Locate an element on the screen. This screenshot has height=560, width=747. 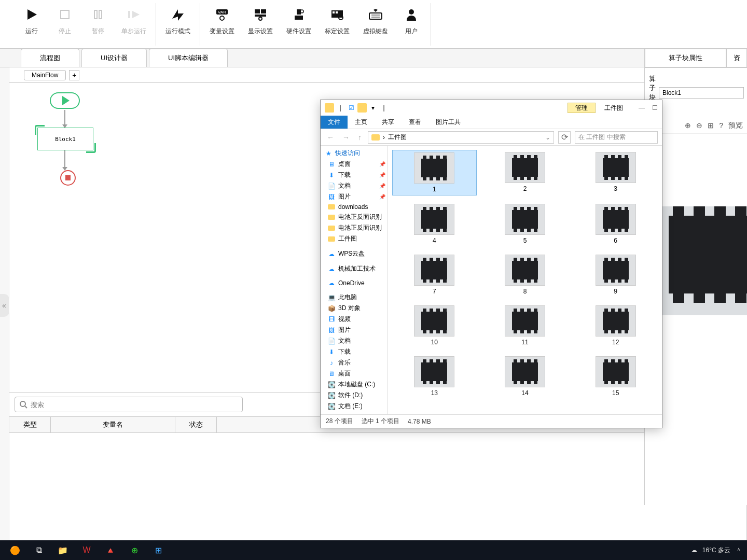
tray-chevron-icon: ＾ is located at coordinates (739, 551).